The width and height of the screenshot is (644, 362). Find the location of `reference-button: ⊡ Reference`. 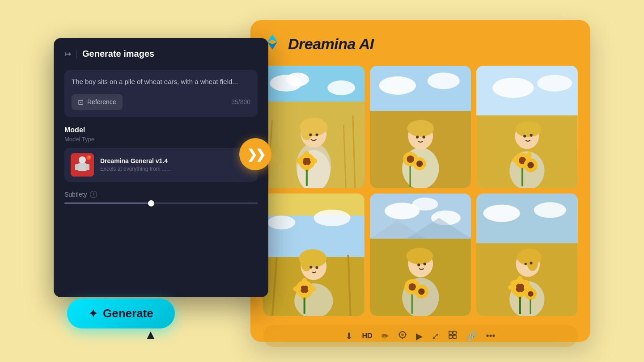

reference-button: ⊡ Reference is located at coordinates (97, 102).